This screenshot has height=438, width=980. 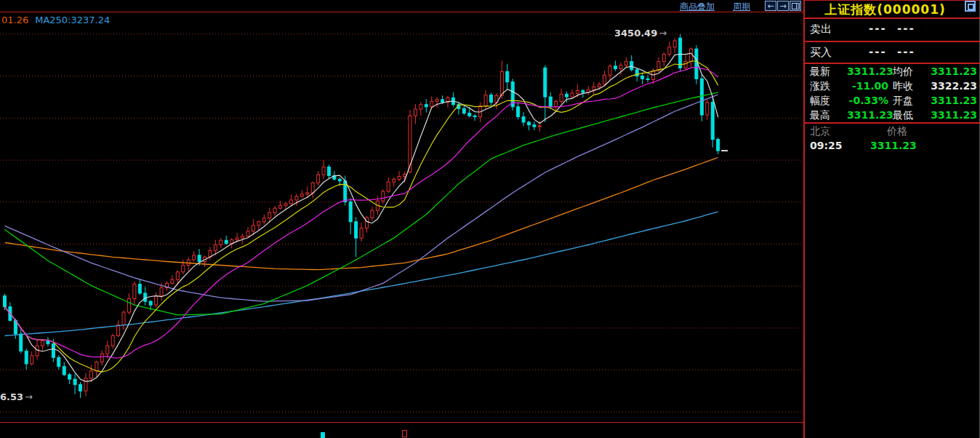 What do you see at coordinates (893, 0) in the screenshot?
I see `panel-top-border` at bounding box center [893, 0].